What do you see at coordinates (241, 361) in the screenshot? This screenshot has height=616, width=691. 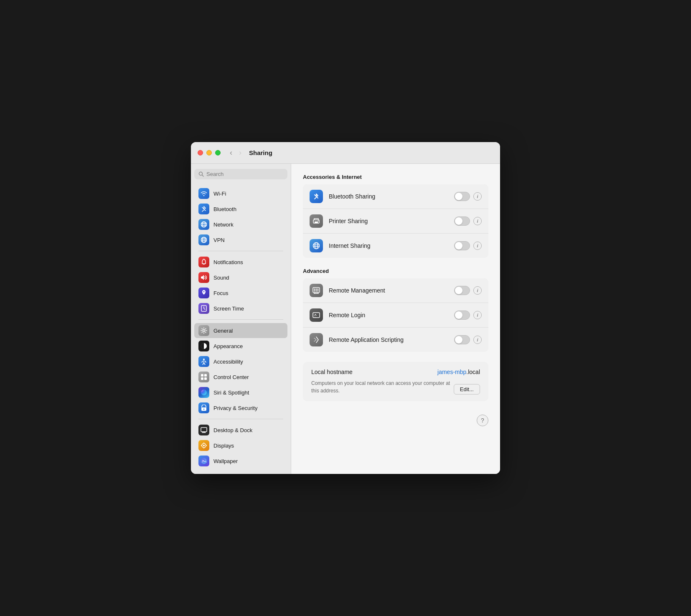 I see `sidebar-item-accessibility: Accessibility` at bounding box center [241, 361].